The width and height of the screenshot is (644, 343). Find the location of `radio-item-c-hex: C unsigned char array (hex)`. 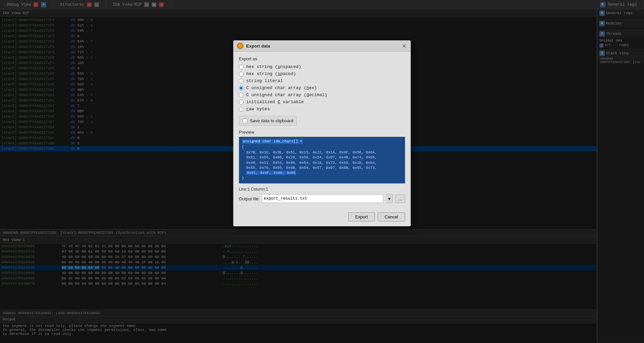

radio-item-c-hex: C unsigned char array (hex) is located at coordinates (322, 88).